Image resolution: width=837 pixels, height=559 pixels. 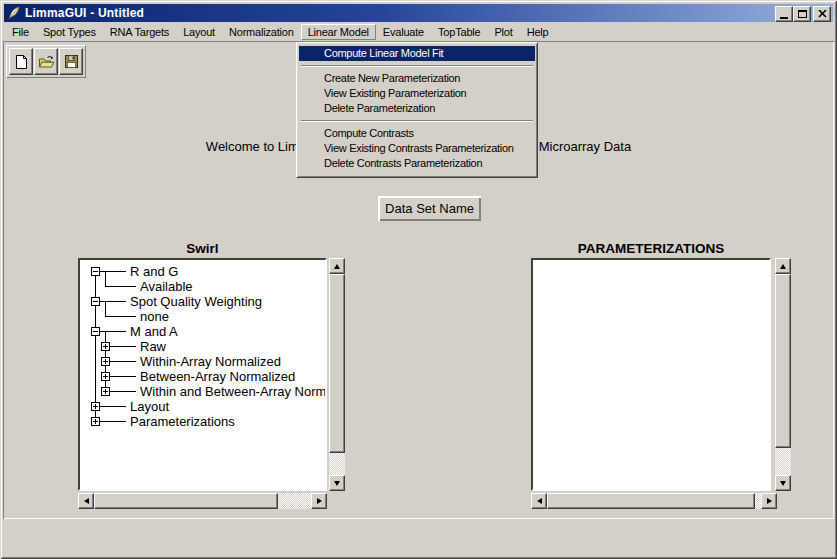 I want to click on tree-item-label: Between-Array Normalized, so click(x=218, y=376).